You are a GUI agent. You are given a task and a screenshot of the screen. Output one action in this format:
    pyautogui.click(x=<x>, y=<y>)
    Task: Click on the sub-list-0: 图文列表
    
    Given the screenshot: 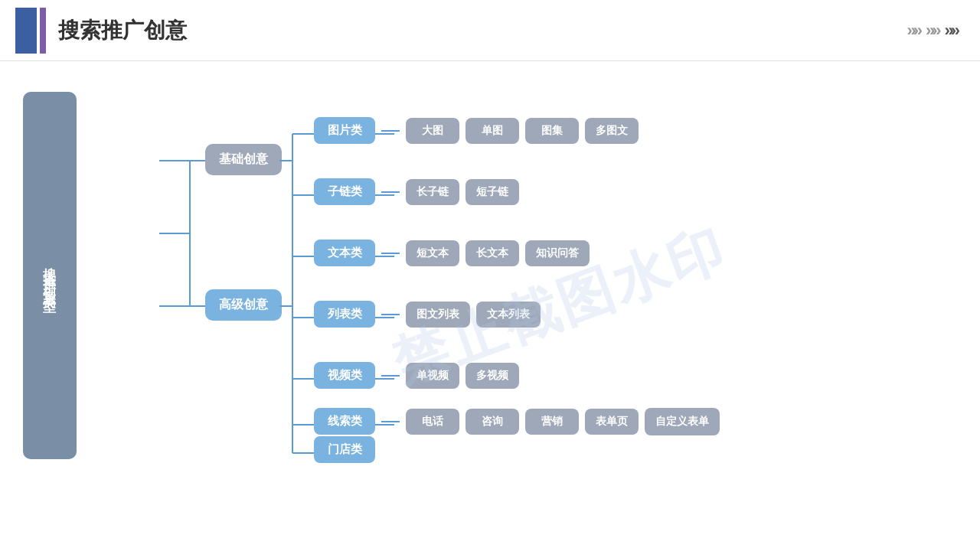 What is the action you would take?
    pyautogui.click(x=438, y=315)
    